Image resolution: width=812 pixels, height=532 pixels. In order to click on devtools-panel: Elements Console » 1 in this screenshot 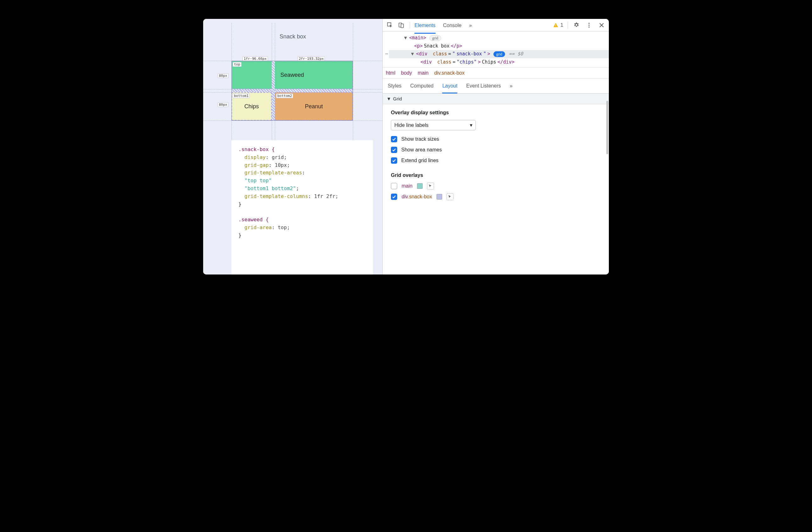, I will do `click(496, 147)`.